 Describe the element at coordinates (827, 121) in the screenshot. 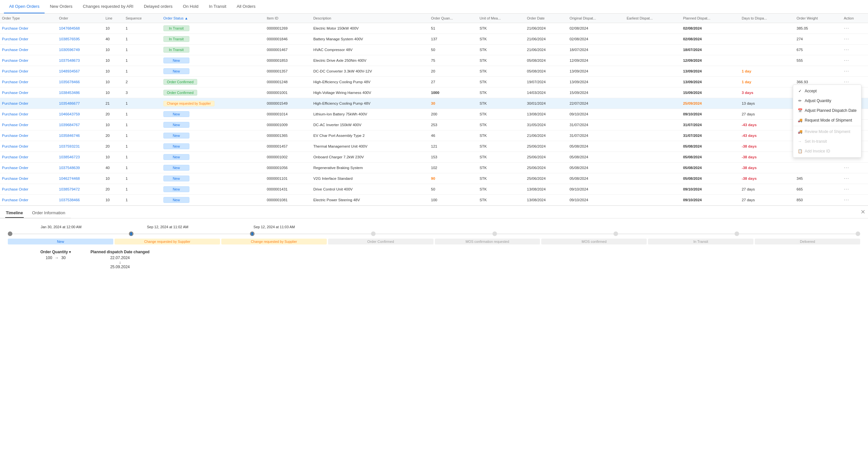

I see `context-menu: ✓ Accept ✏ Adjust Quantity 📅 Adjust Plan…` at that location.